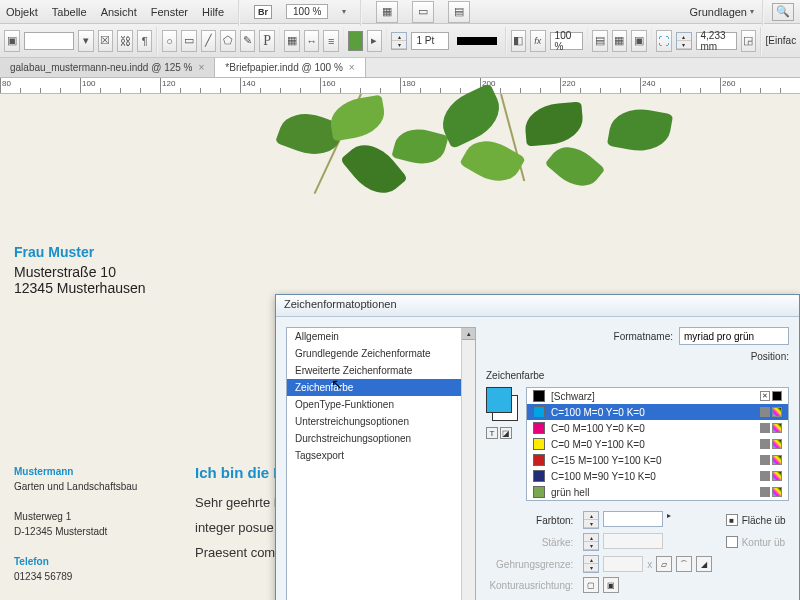  What do you see at coordinates (716, 41) in the screenshot?
I see `measure-field: 4,233 mm` at bounding box center [716, 41].